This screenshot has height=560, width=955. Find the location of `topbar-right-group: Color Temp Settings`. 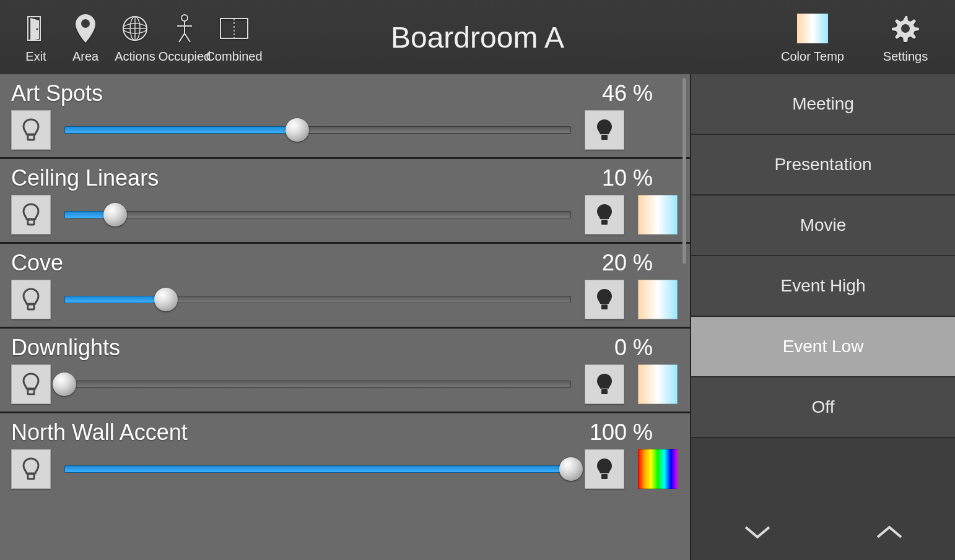

topbar-right-group: Color Temp Settings is located at coordinates (865, 37).